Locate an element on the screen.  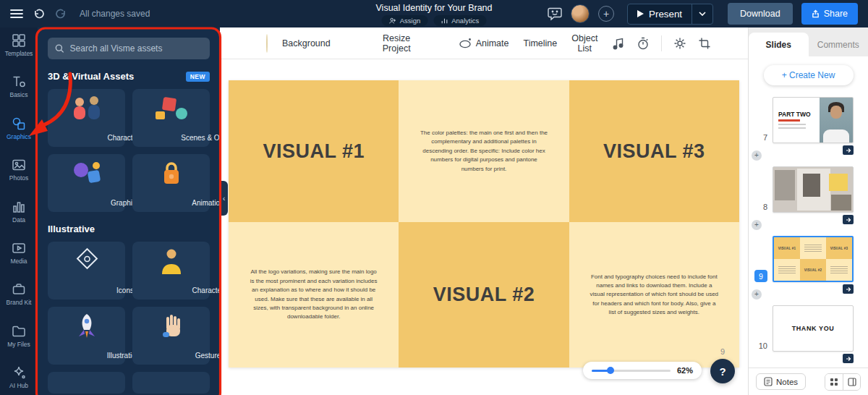
redo-button is located at coordinates (61, 14).